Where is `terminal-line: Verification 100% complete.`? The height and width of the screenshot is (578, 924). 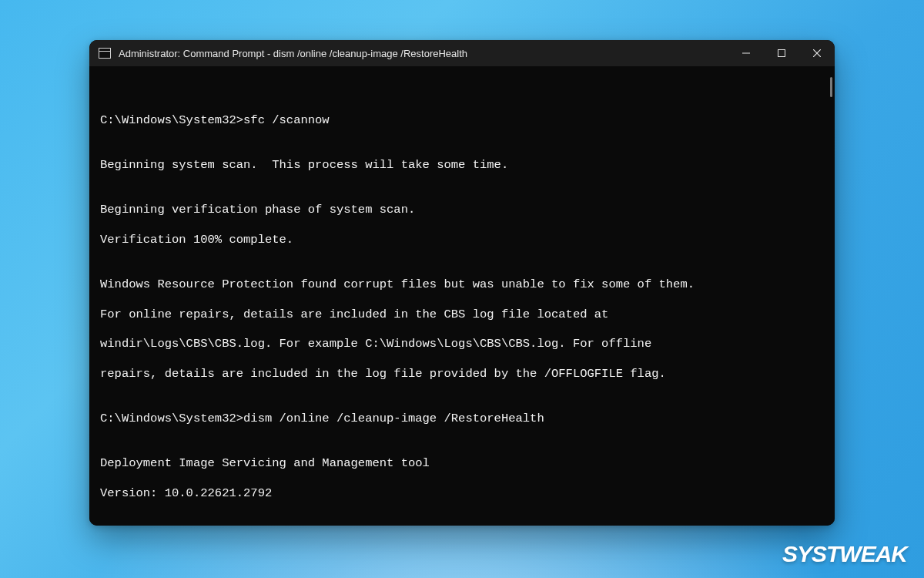 terminal-line: Verification 100% complete. is located at coordinates (462, 240).